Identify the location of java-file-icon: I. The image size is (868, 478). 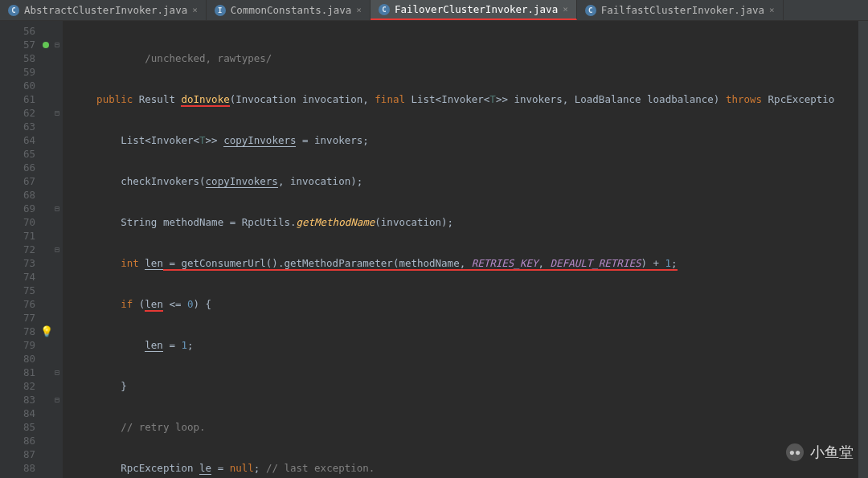
(220, 10).